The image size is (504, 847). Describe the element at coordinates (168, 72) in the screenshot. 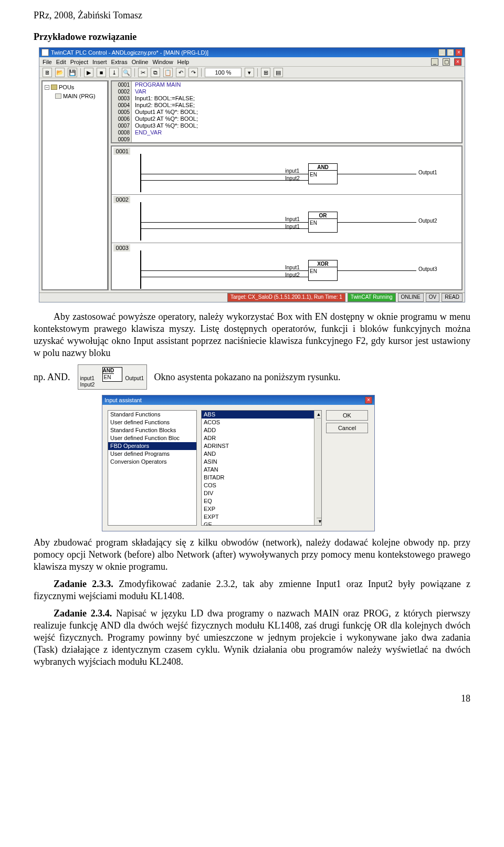

I see `paste-icon: 📋` at that location.